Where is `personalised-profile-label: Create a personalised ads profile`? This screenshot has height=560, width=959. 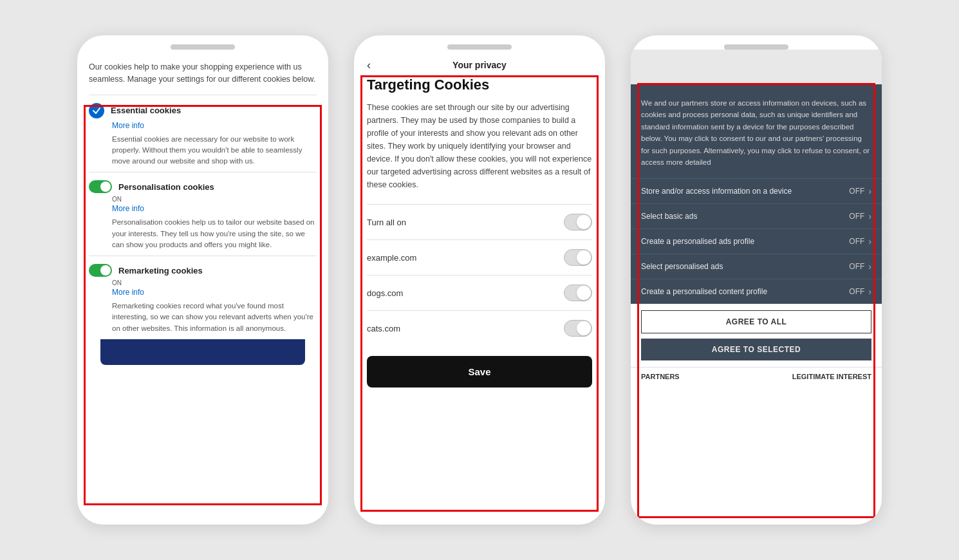
personalised-profile-label: Create a personalised ads profile is located at coordinates (745, 241).